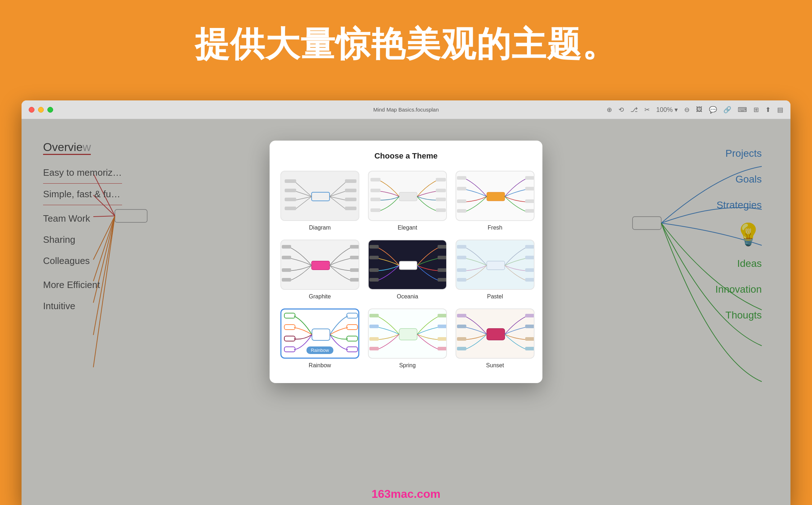 The width and height of the screenshot is (812, 505). I want to click on share-icon: ⬆, so click(768, 110).